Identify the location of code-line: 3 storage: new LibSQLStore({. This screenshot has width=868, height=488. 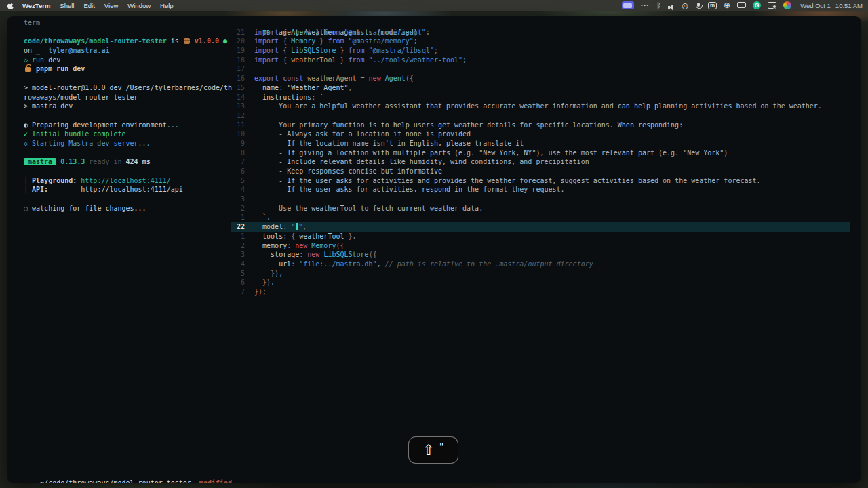
(540, 255).